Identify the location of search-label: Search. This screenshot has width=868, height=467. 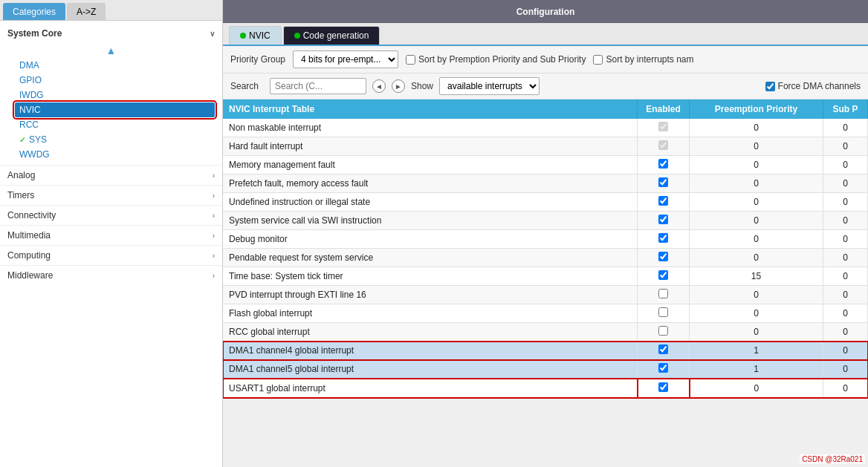
(247, 86).